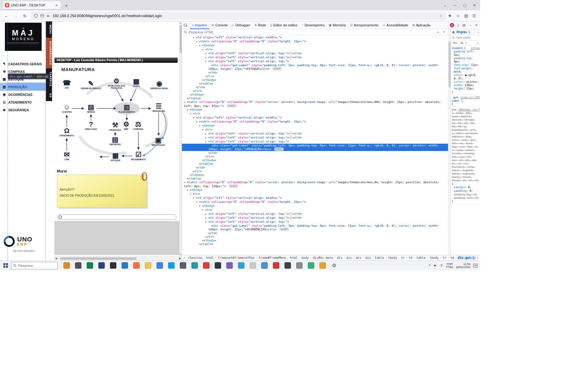 The image size is (588, 386). Describe the element at coordinates (25, 16) in the screenshot. I see `reload-button: ↻` at that location.